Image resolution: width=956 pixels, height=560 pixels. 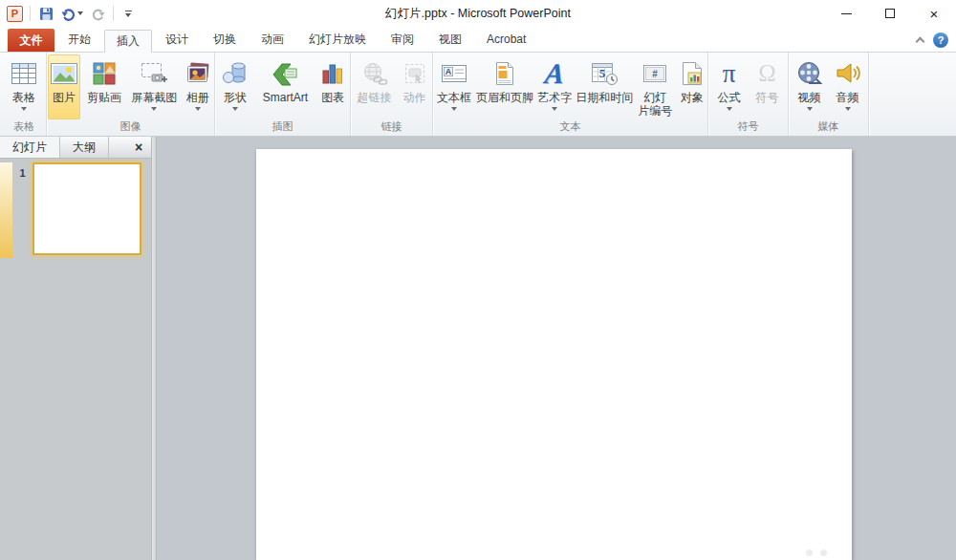 What do you see at coordinates (198, 97) in the screenshot?
I see `photo-album-label: 相册` at bounding box center [198, 97].